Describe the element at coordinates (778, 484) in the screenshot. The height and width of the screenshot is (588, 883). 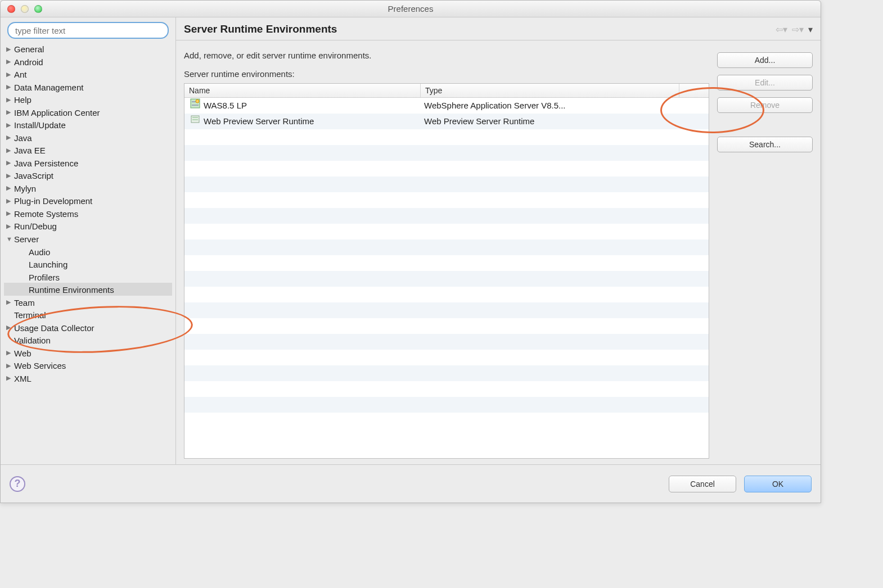
I see `ok-button: OK` at that location.